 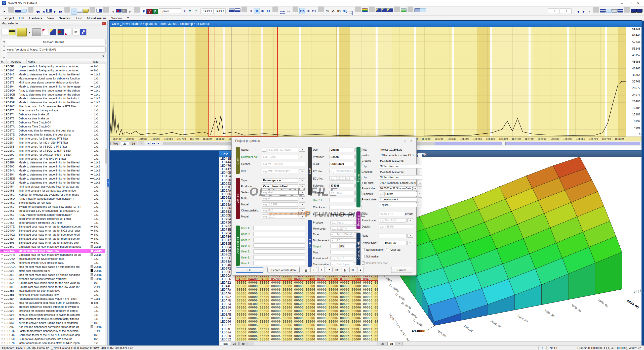 I want to click on map-row: 1ED461 Input selector LSU or simulation …, so click(x=54, y=211).